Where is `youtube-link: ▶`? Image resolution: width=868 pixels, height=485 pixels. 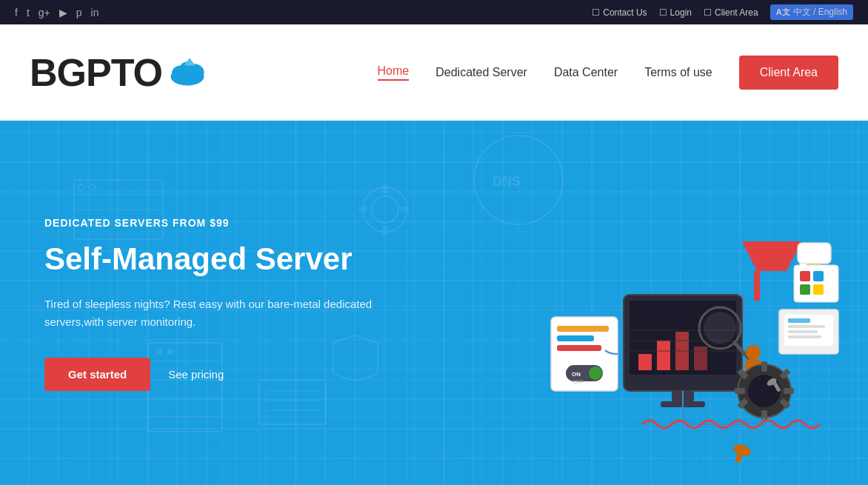
youtube-link: ▶ is located at coordinates (64, 13).